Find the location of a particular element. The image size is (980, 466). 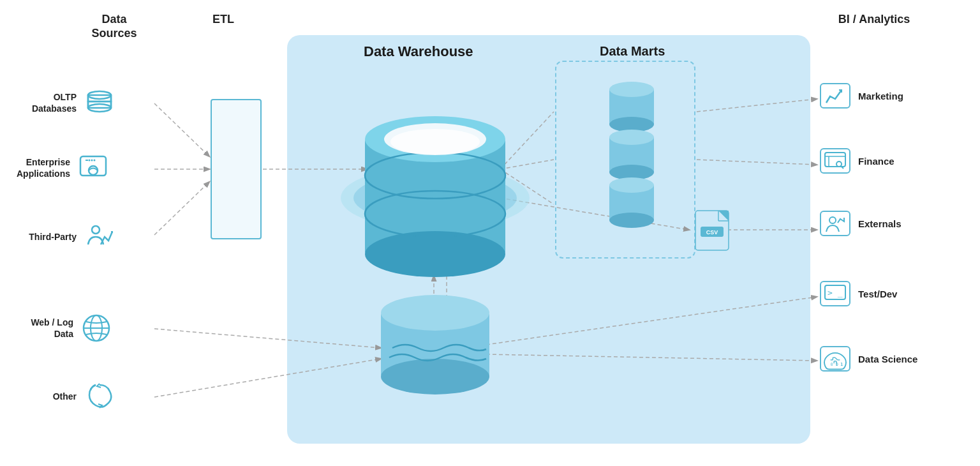

other-icon is located at coordinates (100, 396).